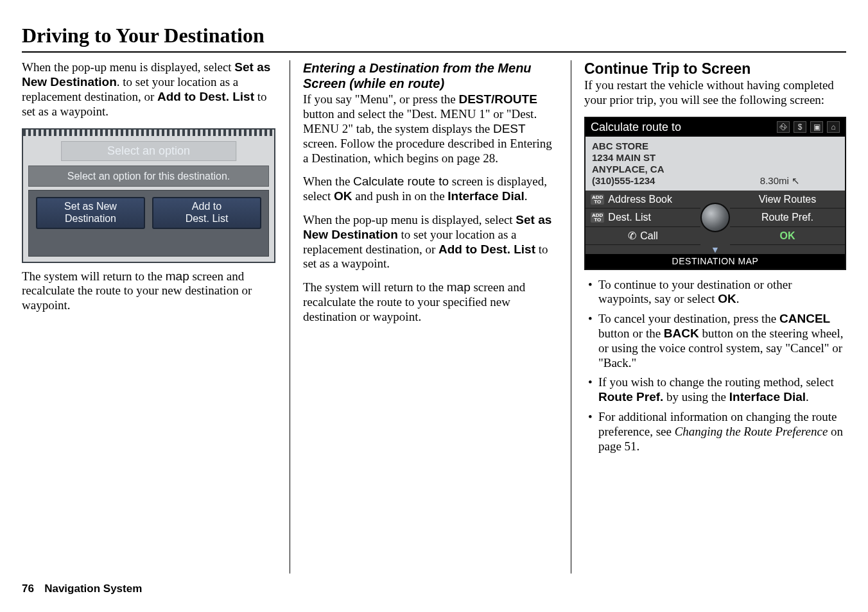 Image resolution: width=868 pixels, height=612 pixels. I want to click on page-number: 76, so click(28, 589).